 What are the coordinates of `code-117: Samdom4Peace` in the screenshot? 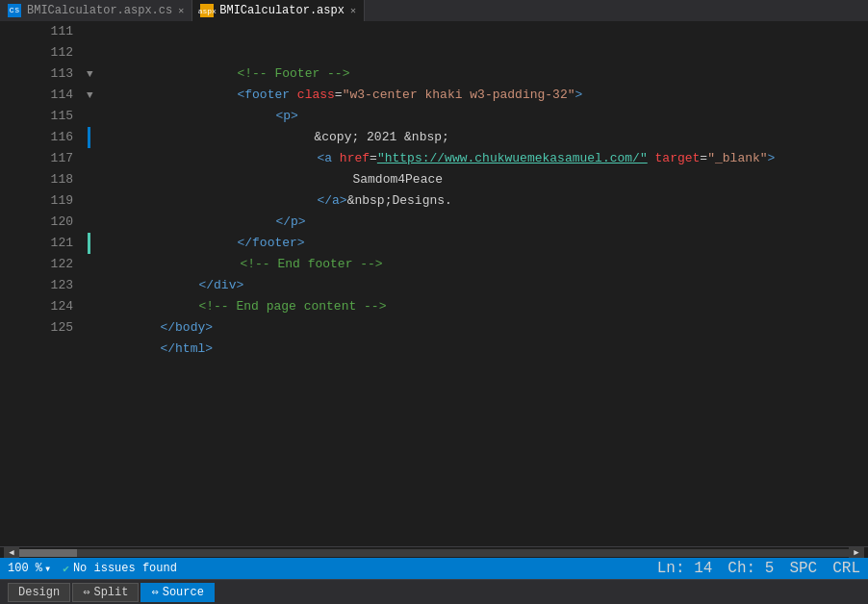 It's located at (271, 159).